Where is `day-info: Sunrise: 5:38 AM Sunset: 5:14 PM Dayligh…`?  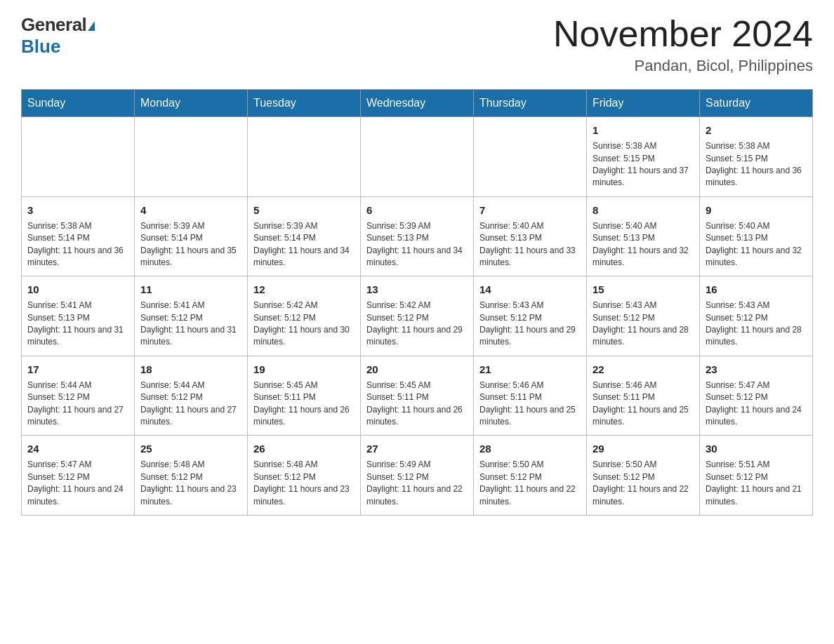 day-info: Sunrise: 5:38 AM Sunset: 5:14 PM Dayligh… is located at coordinates (78, 245).